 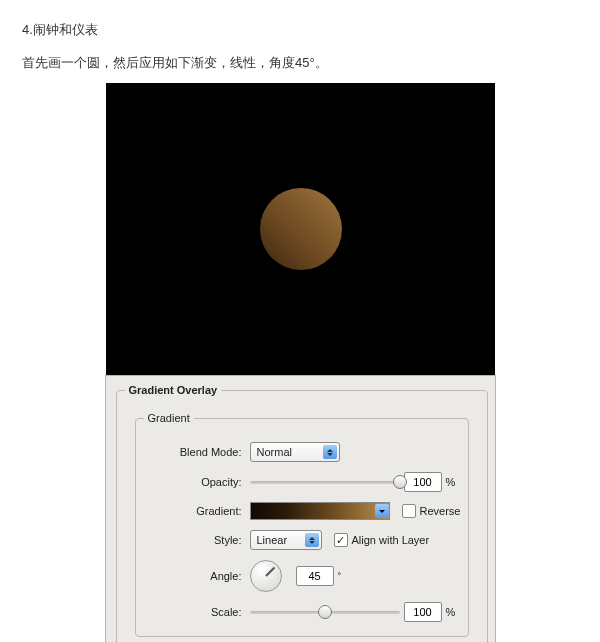 What do you see at coordinates (300, 30) in the screenshot?
I see `step-heading: 4.闹钟和仪表` at bounding box center [300, 30].